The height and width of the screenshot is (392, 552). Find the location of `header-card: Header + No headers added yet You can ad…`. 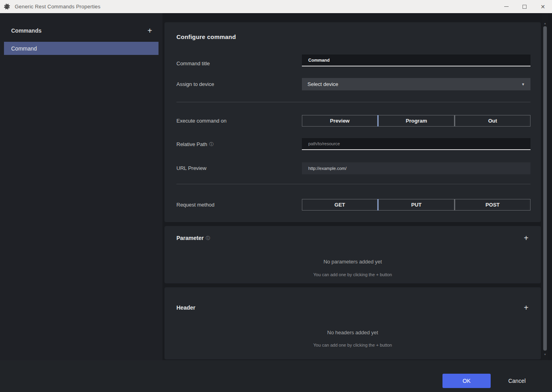

header-card: Header + No headers added yet You can ad… is located at coordinates (353, 323).